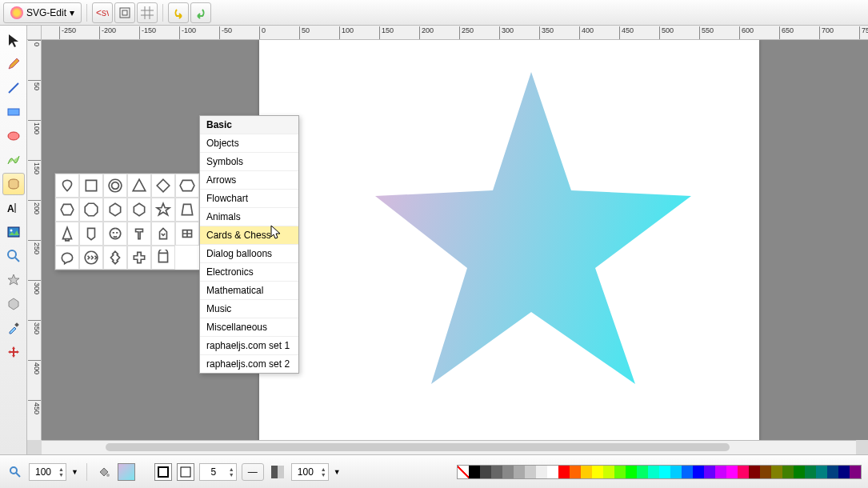  What do you see at coordinates (75, 472) in the screenshot?
I see `zoom-dropdown-arrow: ▼` at bounding box center [75, 472].